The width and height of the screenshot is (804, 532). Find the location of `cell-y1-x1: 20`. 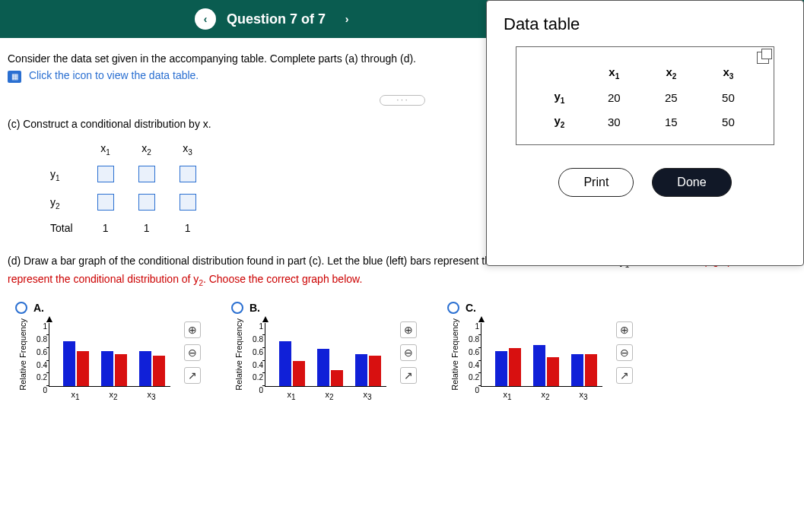

cell-y1-x1: 20 is located at coordinates (615, 97).